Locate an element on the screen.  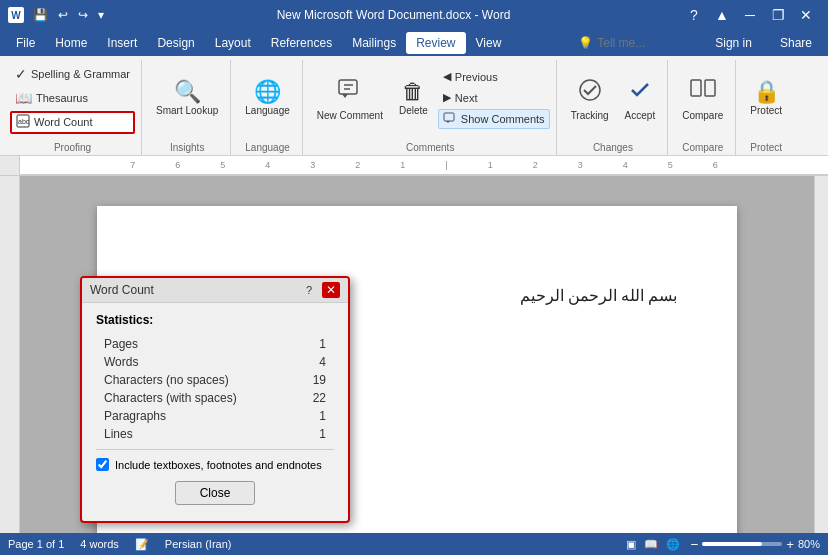
menu-file: File is located at coordinates (26, 43).